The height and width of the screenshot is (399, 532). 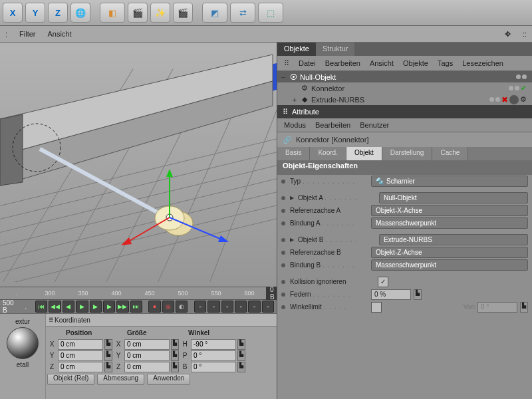 I want to click on keymode5-icon: ▫, so click(x=254, y=307).